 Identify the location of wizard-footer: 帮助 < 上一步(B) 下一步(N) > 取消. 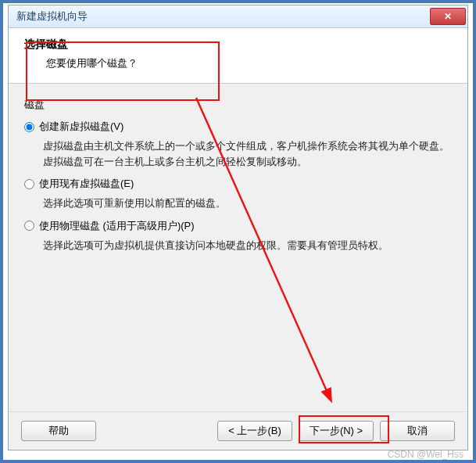
(238, 430).